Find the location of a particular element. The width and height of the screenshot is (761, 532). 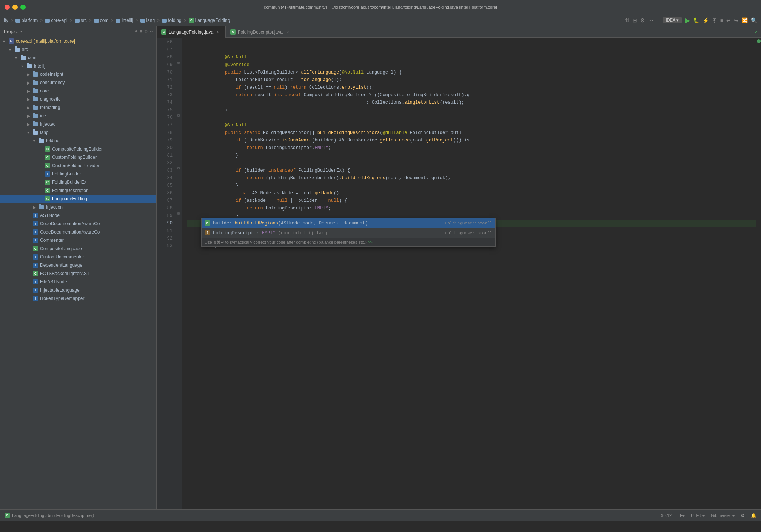

toolbar-collapse-icon: ⊟ is located at coordinates (635, 20).